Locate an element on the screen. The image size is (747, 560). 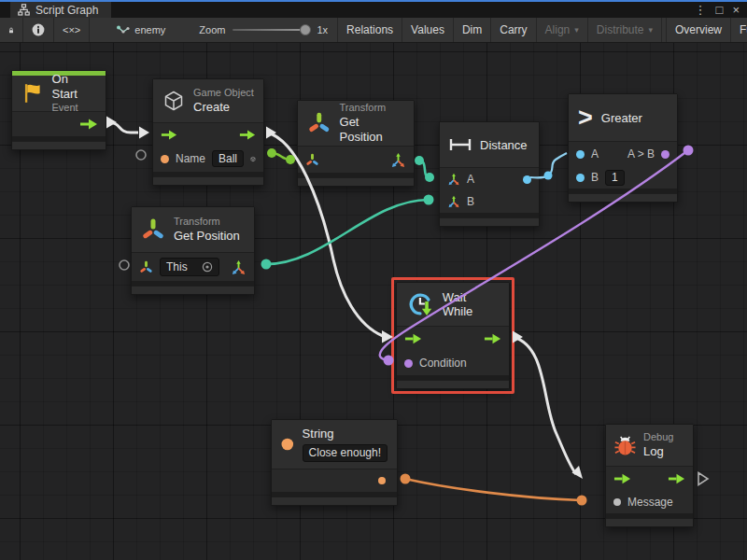
string-input-port is located at coordinates (164, 159).